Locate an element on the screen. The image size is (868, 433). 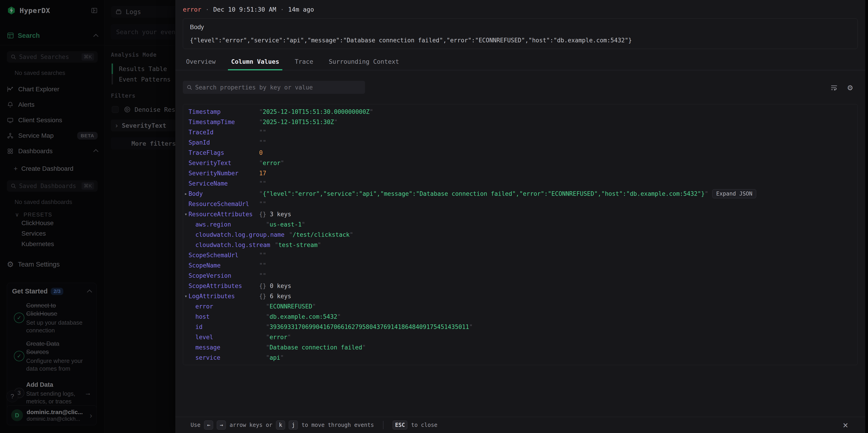
property-key: ScopeName is located at coordinates (224, 266).